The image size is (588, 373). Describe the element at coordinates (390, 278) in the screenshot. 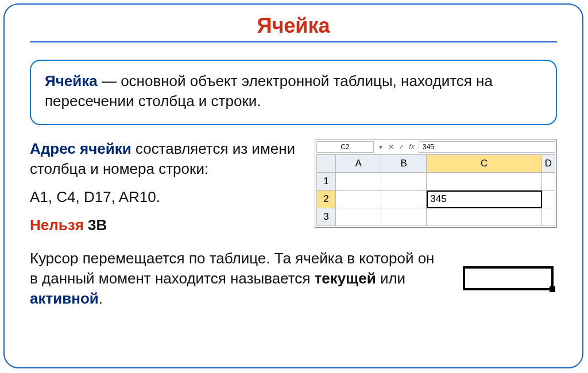

I see `cursor-note-or: или` at that location.